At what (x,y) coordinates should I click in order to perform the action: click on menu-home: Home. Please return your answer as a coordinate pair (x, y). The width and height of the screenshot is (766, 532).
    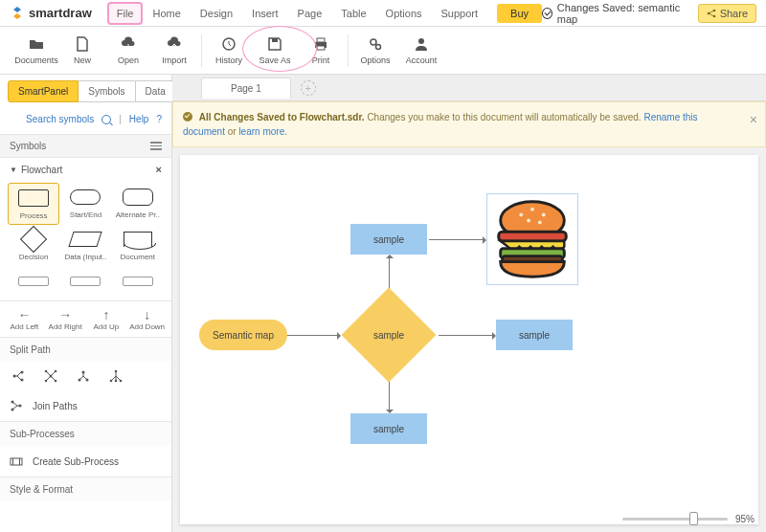
    Looking at the image, I should click on (167, 13).